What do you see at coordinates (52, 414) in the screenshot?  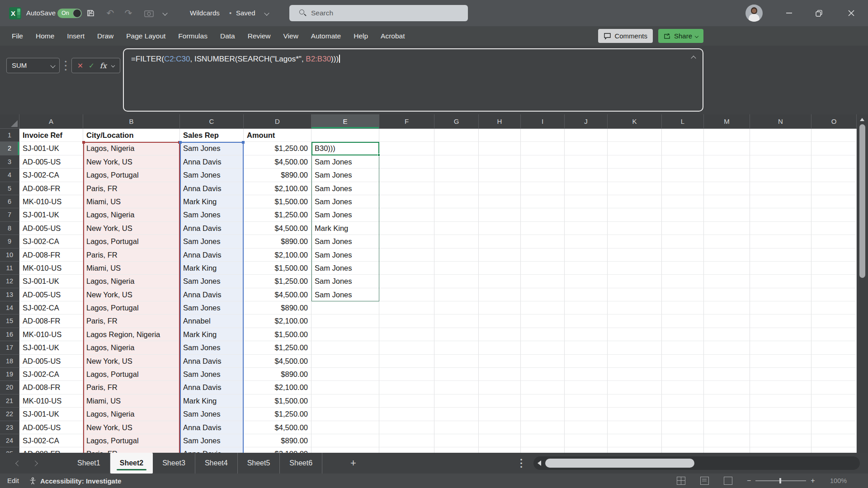 I see `cell-A22: SJ-001-UK` at bounding box center [52, 414].